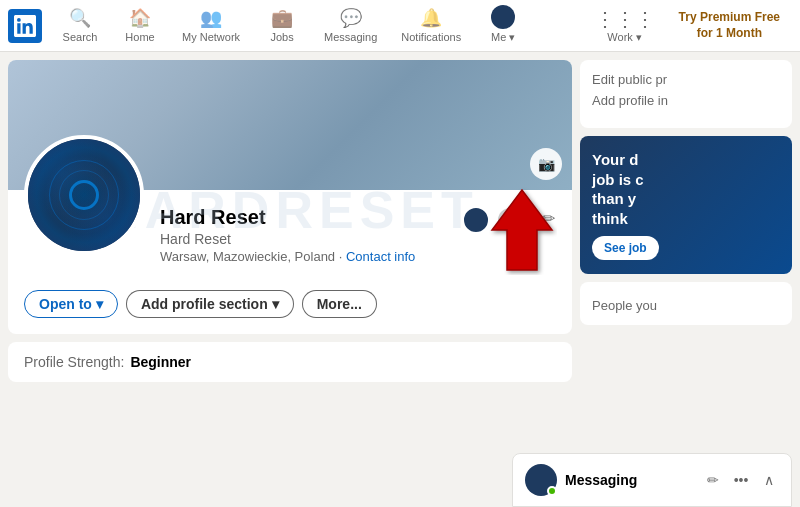  I want to click on nav-work-label: Work ▾, so click(624, 38).